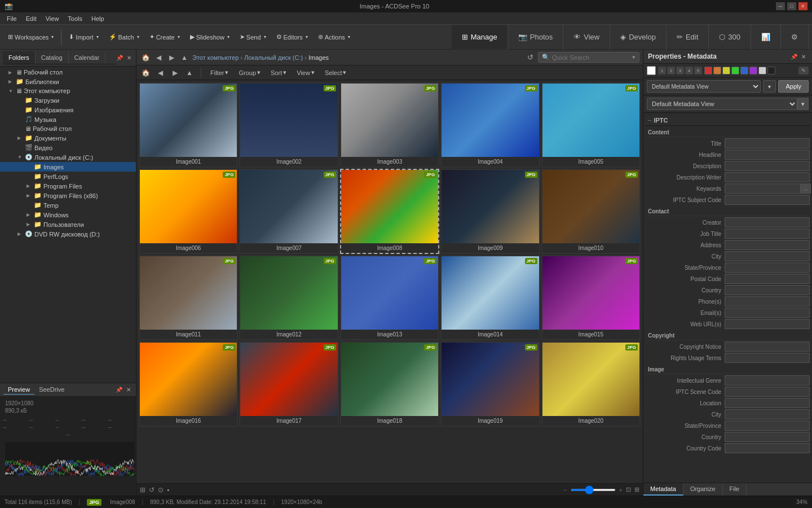  What do you see at coordinates (771, 71) in the screenshot?
I see `color-black-button` at bounding box center [771, 71].